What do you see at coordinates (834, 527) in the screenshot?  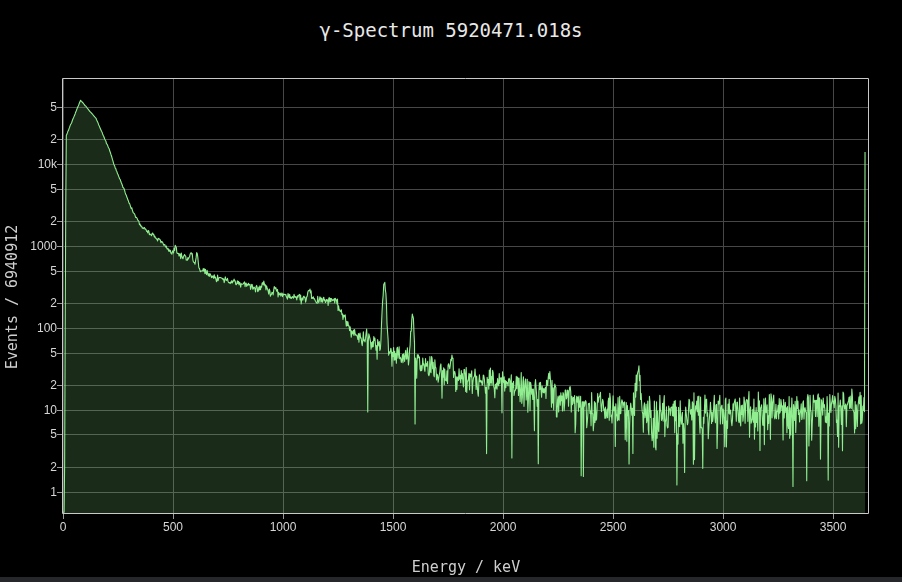 I see `x-tick-label: 3500` at bounding box center [834, 527].